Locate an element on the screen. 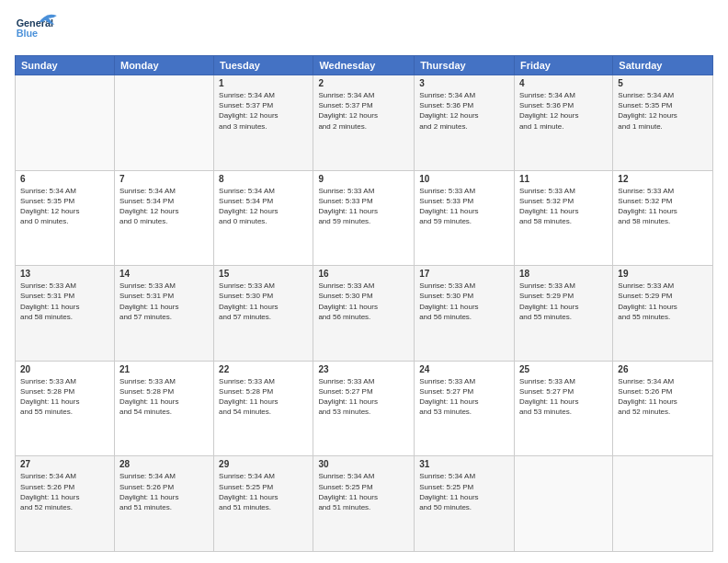 The image size is (728, 563). calendar-cell: 5Sunrise: 5:34 AMSunset: 5:35 PMDaylight… is located at coordinates (664, 123).